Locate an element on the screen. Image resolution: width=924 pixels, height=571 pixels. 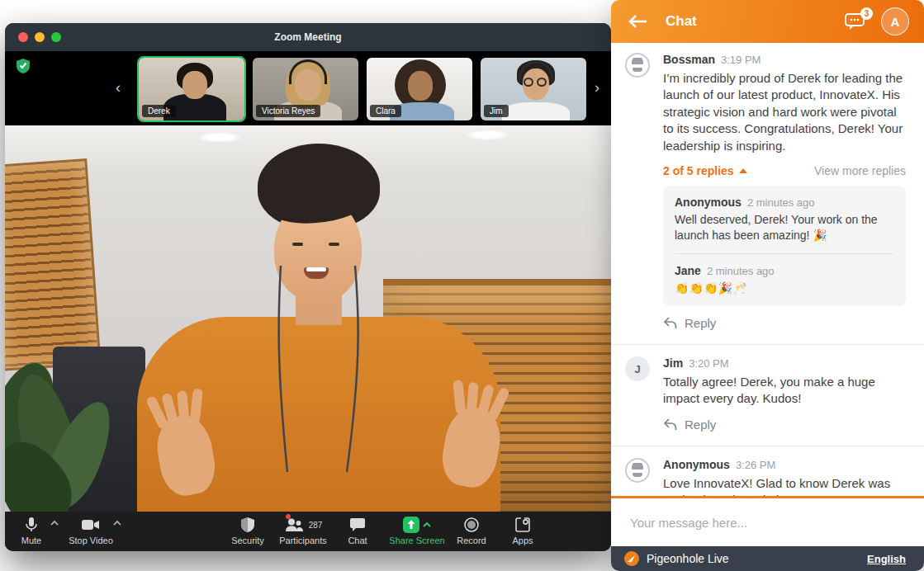
participant-name-tag: Derek is located at coordinates (159, 111).